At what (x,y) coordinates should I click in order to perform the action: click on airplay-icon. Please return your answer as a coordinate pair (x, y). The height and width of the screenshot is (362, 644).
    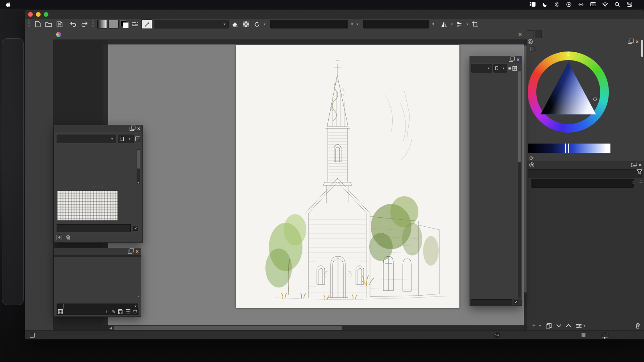
    Looking at the image, I should click on (581, 5).